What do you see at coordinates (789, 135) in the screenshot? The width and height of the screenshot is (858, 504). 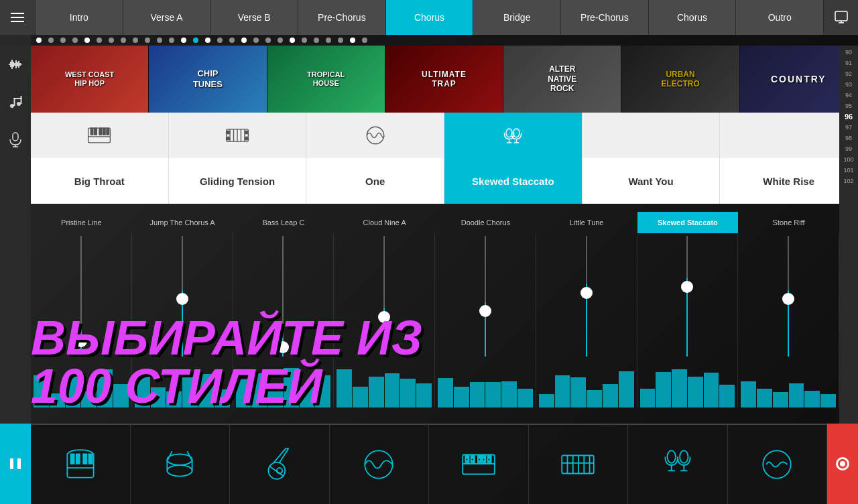 I see `instrument-empty2` at bounding box center [789, 135].